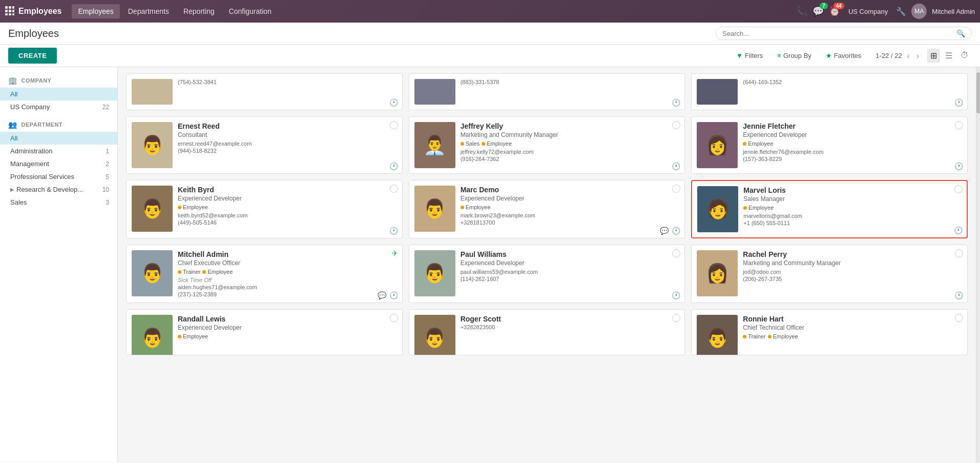 This screenshot has width=980, height=463. I want to click on scrollbar, so click(978, 265).